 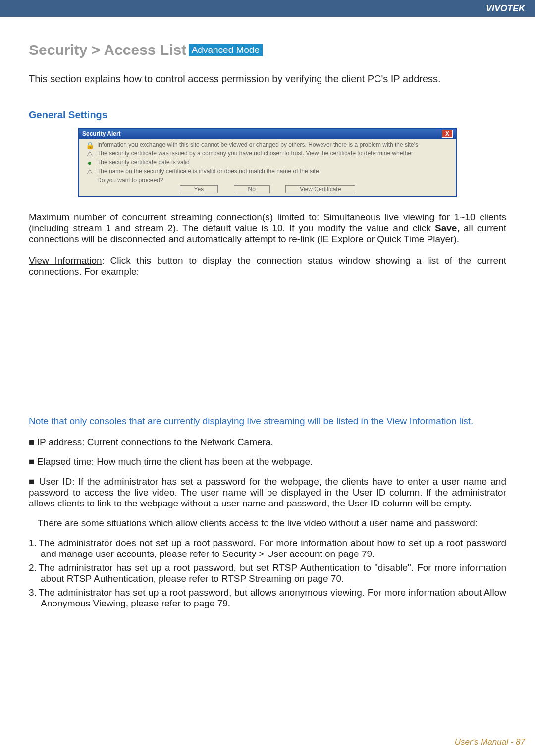 I want to click on dialog-top-msg: Information you exchange with this site …, so click(x=275, y=145).